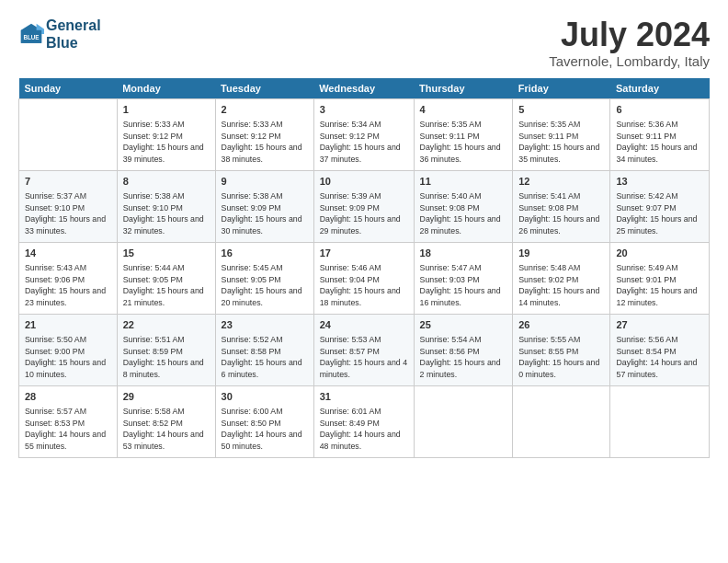 Image resolution: width=728 pixels, height=563 pixels. Describe the element at coordinates (562, 278) in the screenshot. I see `day-cell: 19Sunrise: 5:48 AMSunset: 9:02 PMDayligh…` at that location.